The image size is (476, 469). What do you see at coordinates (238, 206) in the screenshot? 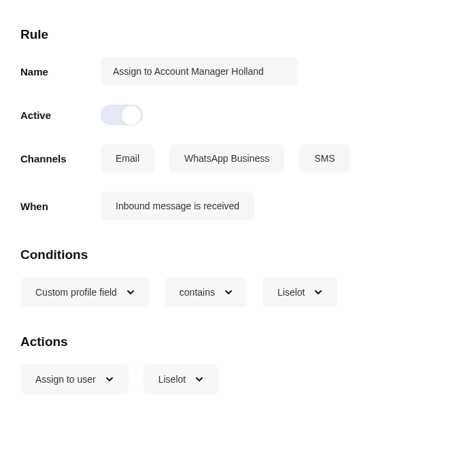
I see `when-field-row: When Inbound message is received` at bounding box center [238, 206].